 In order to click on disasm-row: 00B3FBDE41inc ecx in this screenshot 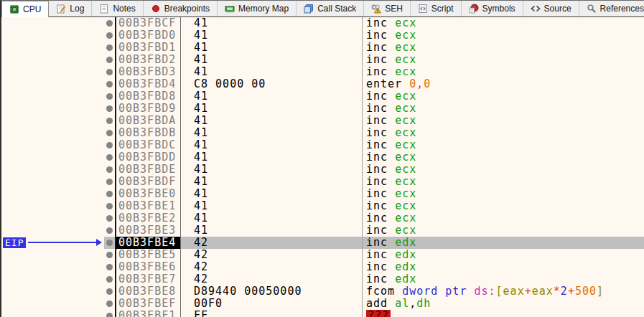, I will do `click(323, 169)`.